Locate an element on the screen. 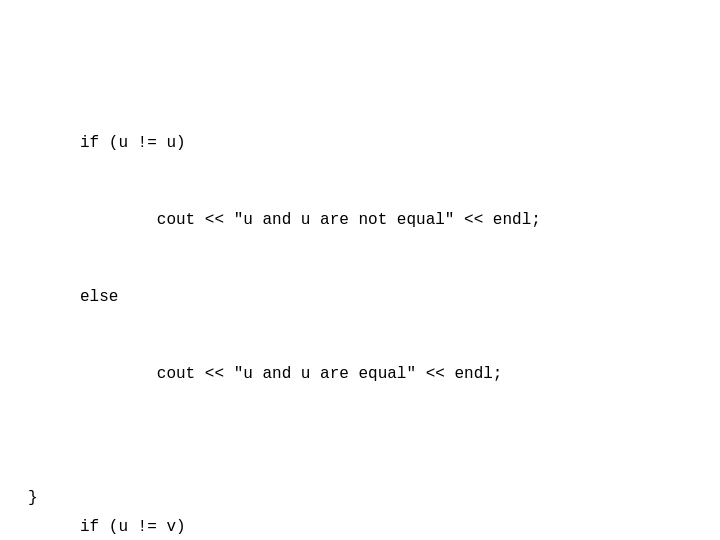 This screenshot has height=540, width=720. closing-brace: } is located at coordinates (33, 499).